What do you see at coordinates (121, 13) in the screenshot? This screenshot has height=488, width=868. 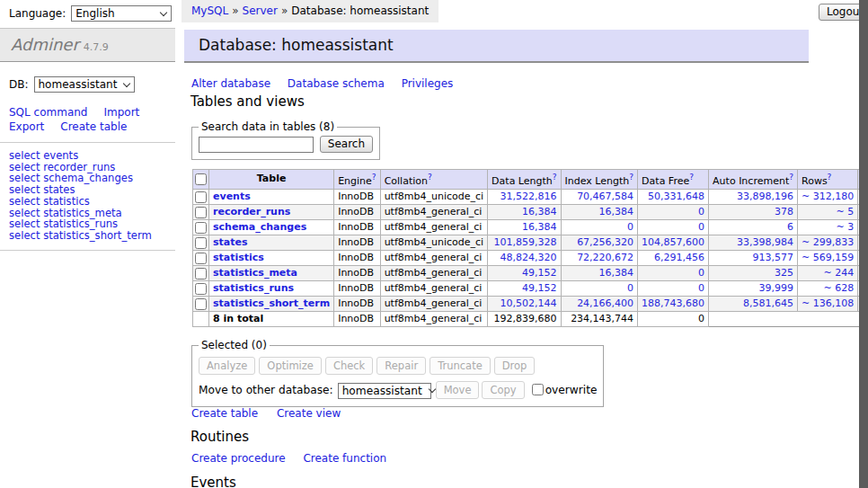 I see `language-select: English` at bounding box center [121, 13].